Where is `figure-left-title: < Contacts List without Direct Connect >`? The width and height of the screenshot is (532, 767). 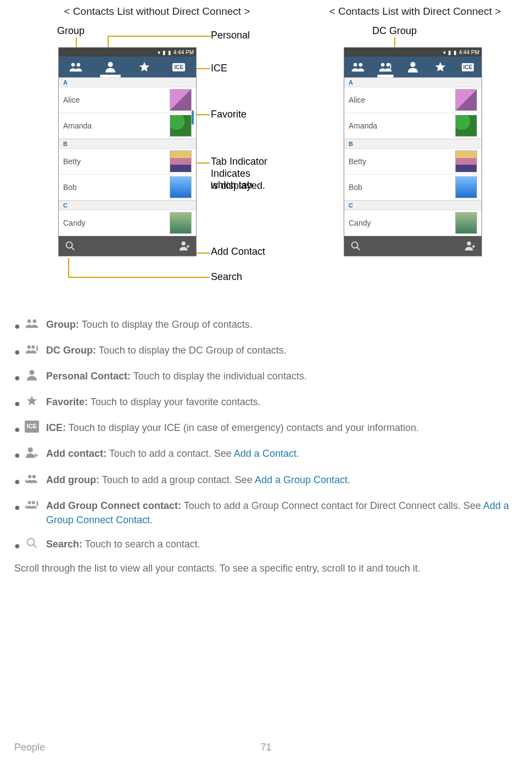
figure-left-title: < Contacts List without Direct Connect > is located at coordinates (157, 12).